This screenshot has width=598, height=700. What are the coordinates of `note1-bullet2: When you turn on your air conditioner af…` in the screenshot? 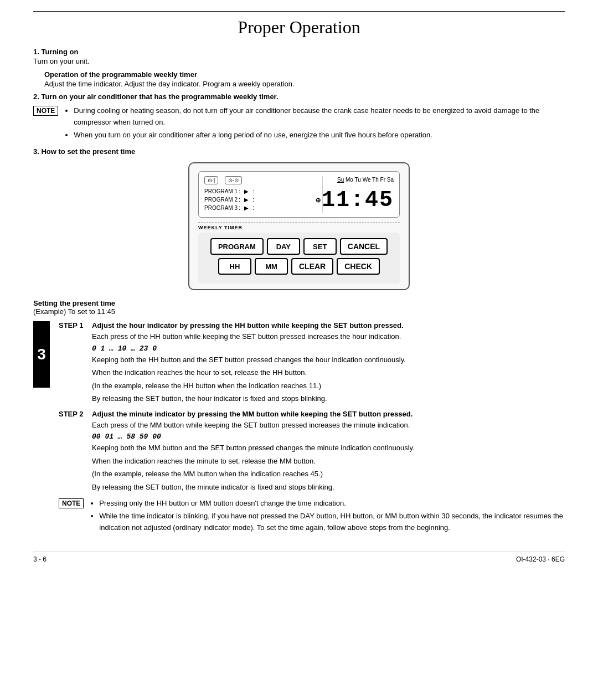 It's located at (319, 135).